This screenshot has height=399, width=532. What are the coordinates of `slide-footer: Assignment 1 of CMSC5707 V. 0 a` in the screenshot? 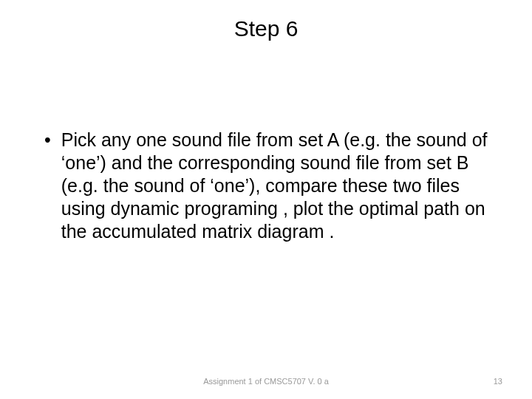 It's located at (266, 381).